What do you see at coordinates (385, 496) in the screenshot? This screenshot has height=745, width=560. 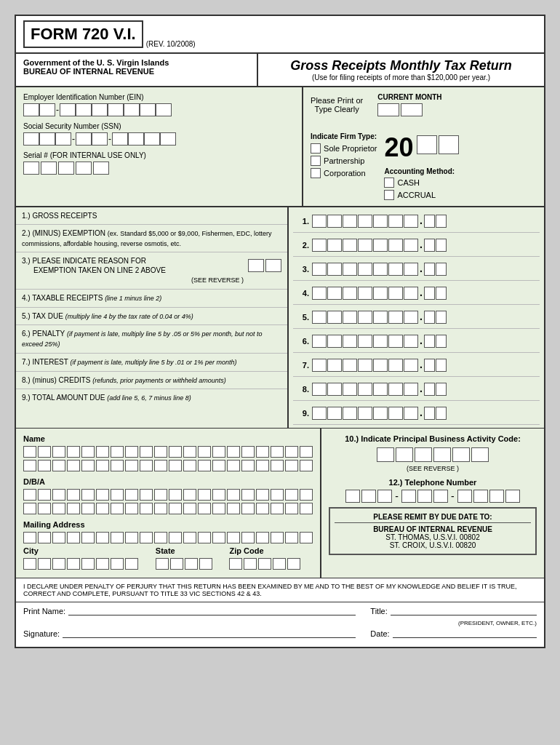 I see `tel-b3` at bounding box center [385, 496].